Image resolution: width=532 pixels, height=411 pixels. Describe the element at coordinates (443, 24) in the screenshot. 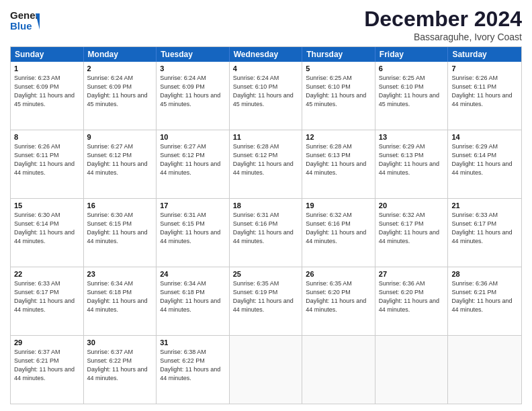

I see `title-section: December 2024 Bassaraguhe, Ivory Coast` at that location.